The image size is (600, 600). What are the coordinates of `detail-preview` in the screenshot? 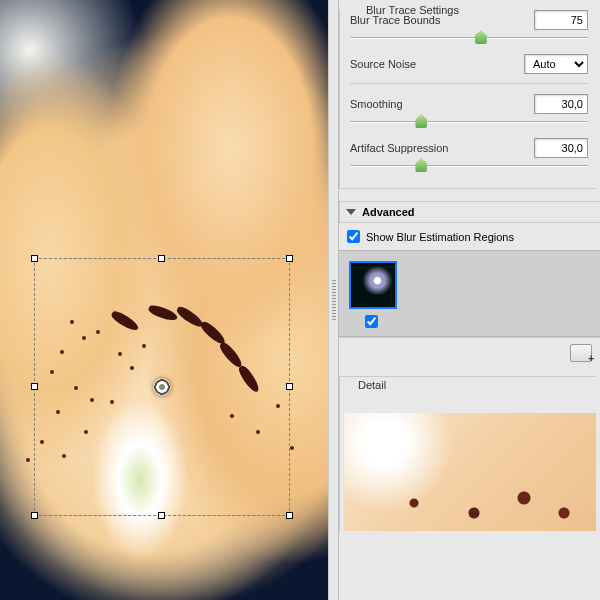 It's located at (470, 472).